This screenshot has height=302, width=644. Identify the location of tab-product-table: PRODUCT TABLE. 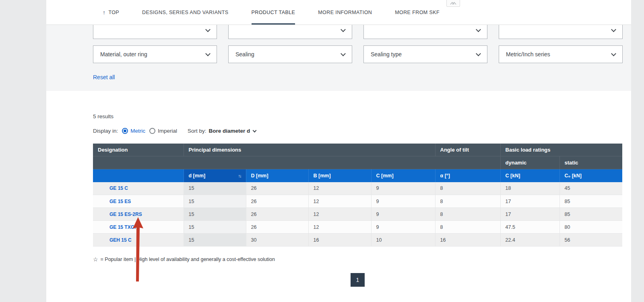
(274, 12).